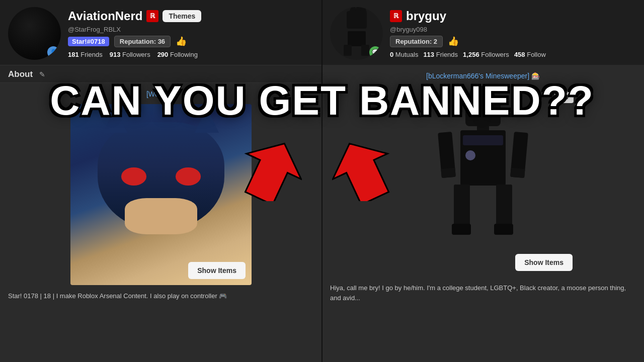 The height and width of the screenshot is (362, 644). What do you see at coordinates (181, 41) in the screenshot?
I see `thumbs-up-left: 👍` at bounding box center [181, 41].